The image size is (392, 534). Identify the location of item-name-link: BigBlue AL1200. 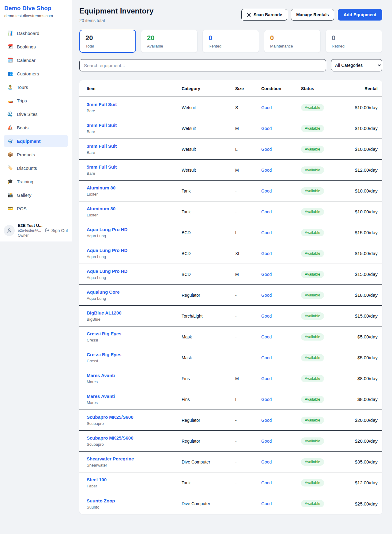
(104, 313).